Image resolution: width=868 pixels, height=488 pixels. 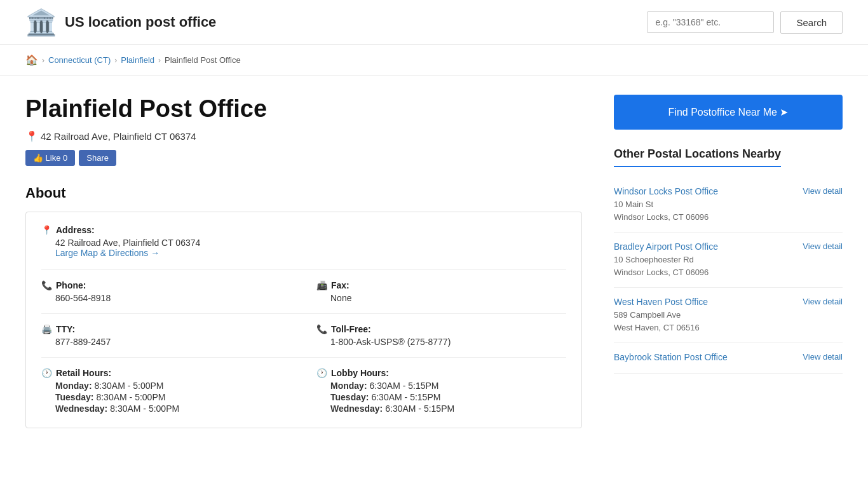 What do you see at coordinates (166, 373) in the screenshot?
I see `retail-hours-label: 🕐 Retail Hours:` at bounding box center [166, 373].